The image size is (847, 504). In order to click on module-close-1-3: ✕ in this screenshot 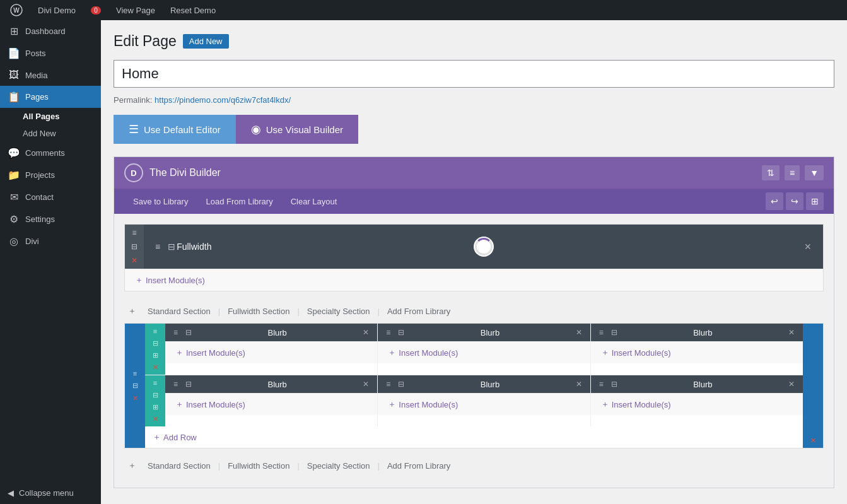, I will do `click(792, 332)`.